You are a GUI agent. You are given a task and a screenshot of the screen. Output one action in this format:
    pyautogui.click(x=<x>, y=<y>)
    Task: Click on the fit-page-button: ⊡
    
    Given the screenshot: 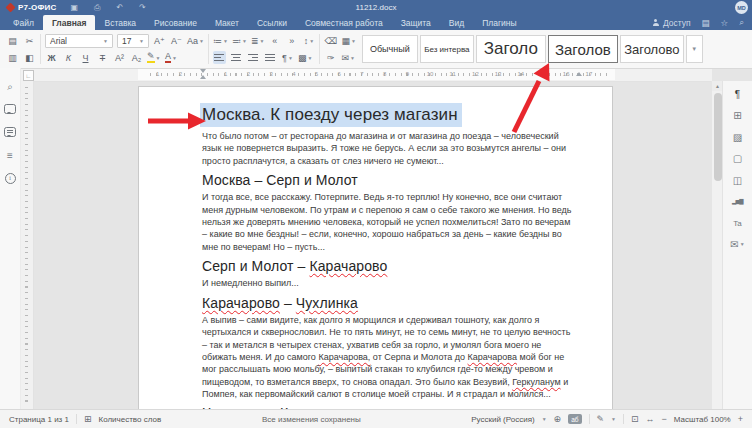 What is the action you would take?
    pyautogui.click(x=635, y=419)
    